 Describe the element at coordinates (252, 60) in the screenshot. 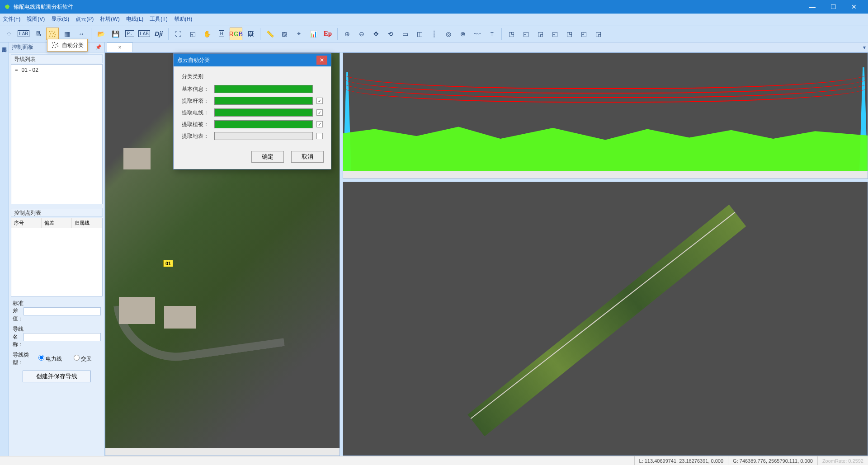

I see `dialog-titlebar: 点云自动分类 ✕` at that location.